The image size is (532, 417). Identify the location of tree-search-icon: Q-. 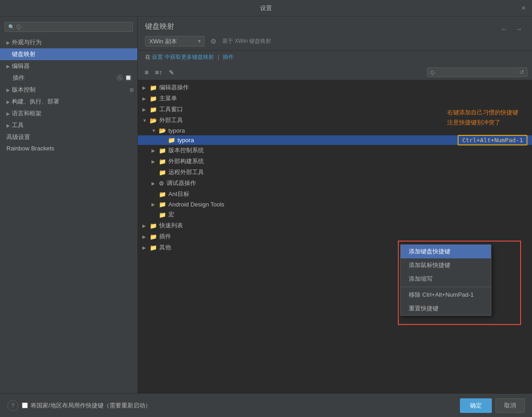
(433, 72).